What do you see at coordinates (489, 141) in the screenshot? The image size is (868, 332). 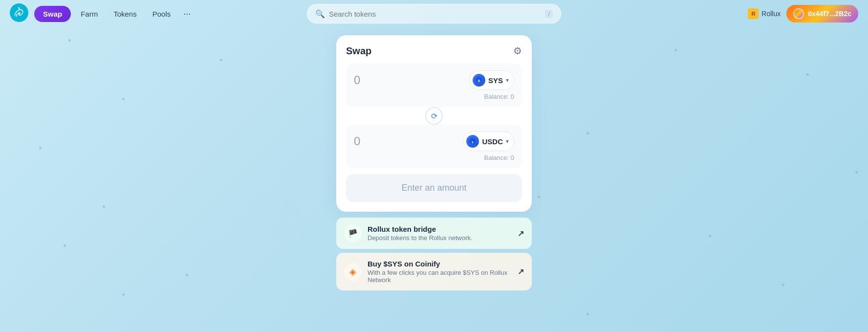 I see `to-token-selector: $ USDC ▾` at bounding box center [489, 141].